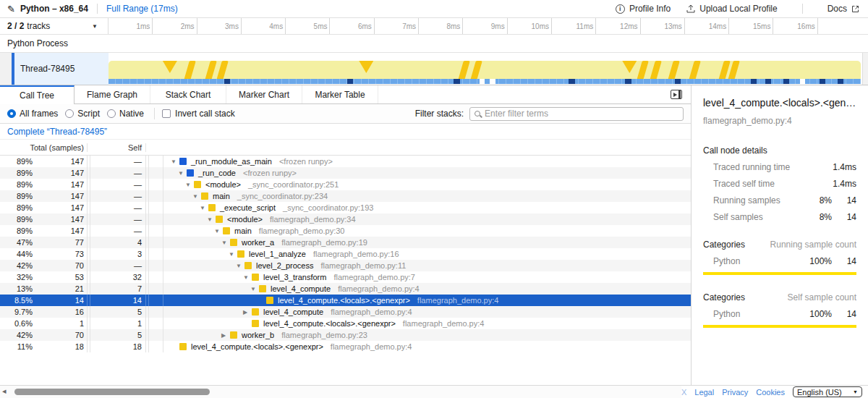 The image size is (868, 398). What do you see at coordinates (198, 114) in the screenshot?
I see `invert-call-stack-checkbox: Invert call stack` at bounding box center [198, 114].